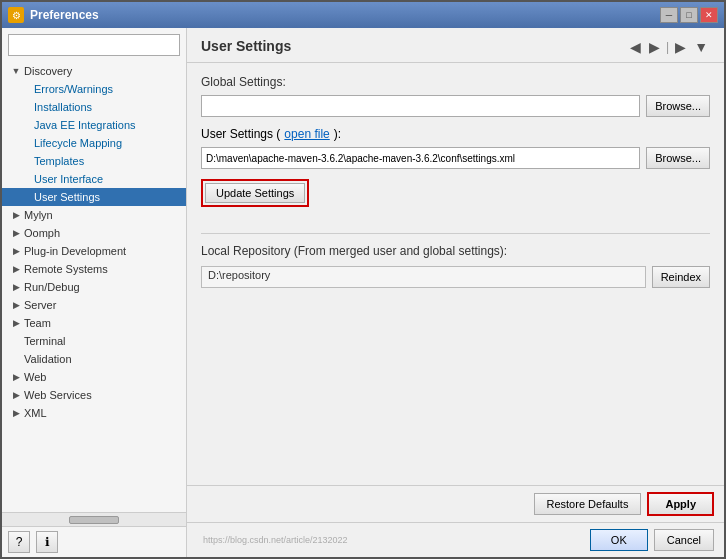 This screenshot has height=559, width=726. I want to click on sidebar-item-discovery: ▼ Discovery, so click(94, 71).